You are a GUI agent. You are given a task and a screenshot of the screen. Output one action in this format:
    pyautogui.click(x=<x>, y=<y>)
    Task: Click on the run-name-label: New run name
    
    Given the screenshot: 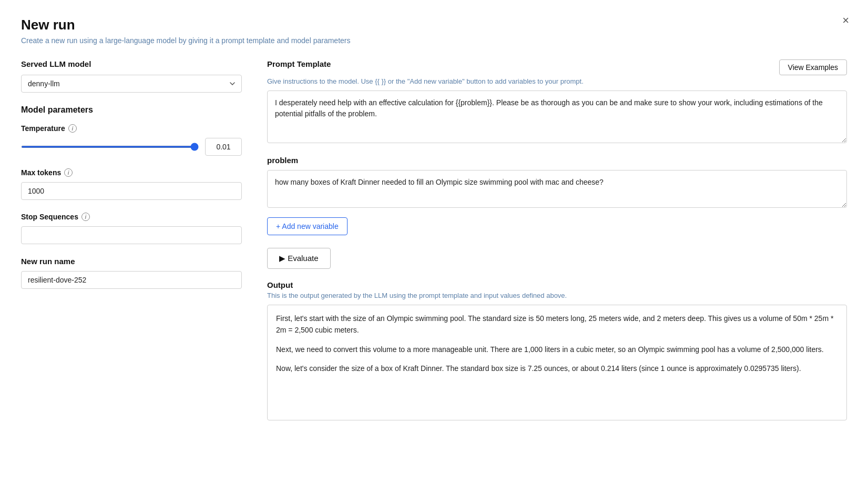 What is the action you would take?
    pyautogui.click(x=131, y=261)
    